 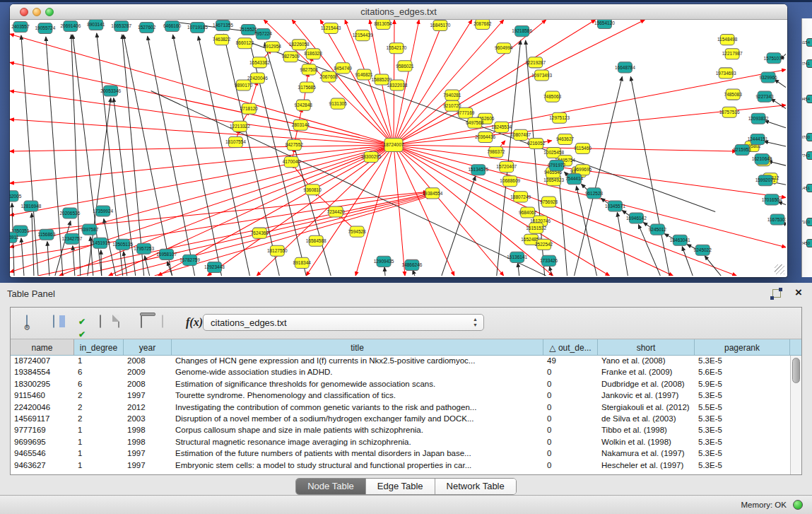 I want to click on graph-node: 8918344, so click(x=302, y=263).